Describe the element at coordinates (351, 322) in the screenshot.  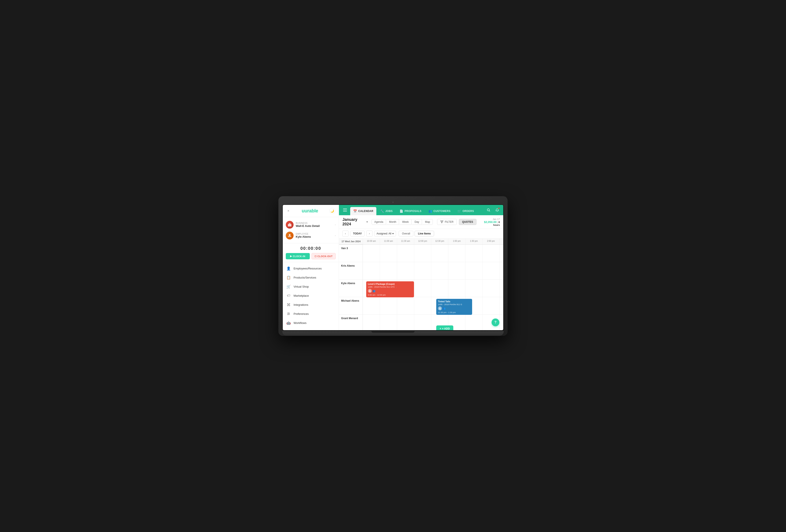
I see `row-label-grant: Grant Menard` at that location.